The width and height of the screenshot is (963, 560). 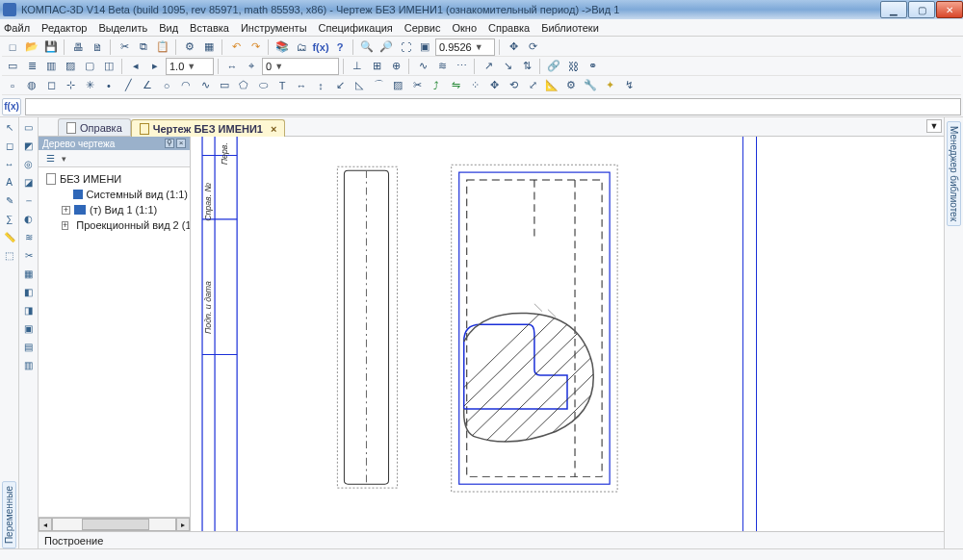 I want to click on zoom-in-icon: 🔍, so click(x=367, y=47).